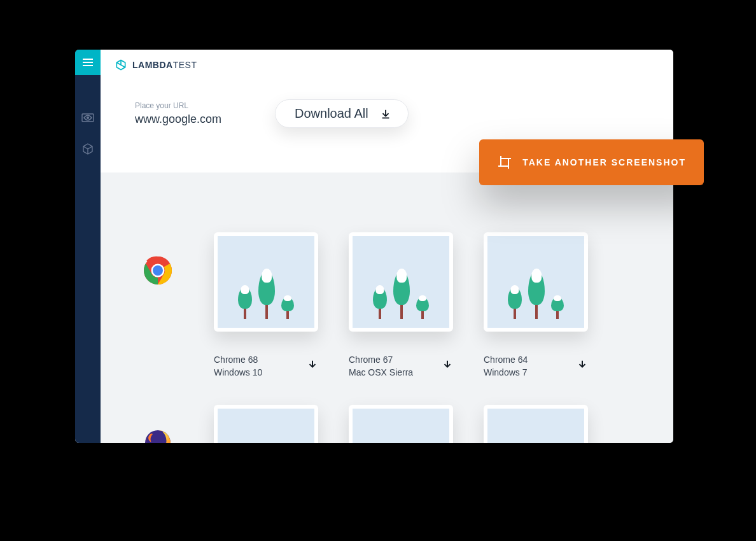  Describe the element at coordinates (238, 372) in the screenshot. I see `card-os: Windows 10` at that location.